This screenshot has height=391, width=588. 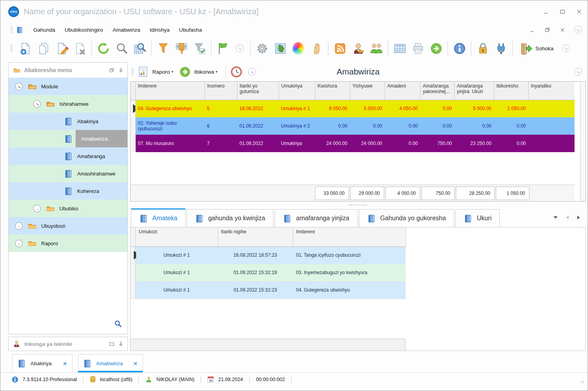 I want to click on toolbar-overflow-1-icon: ↘, so click(x=240, y=48).